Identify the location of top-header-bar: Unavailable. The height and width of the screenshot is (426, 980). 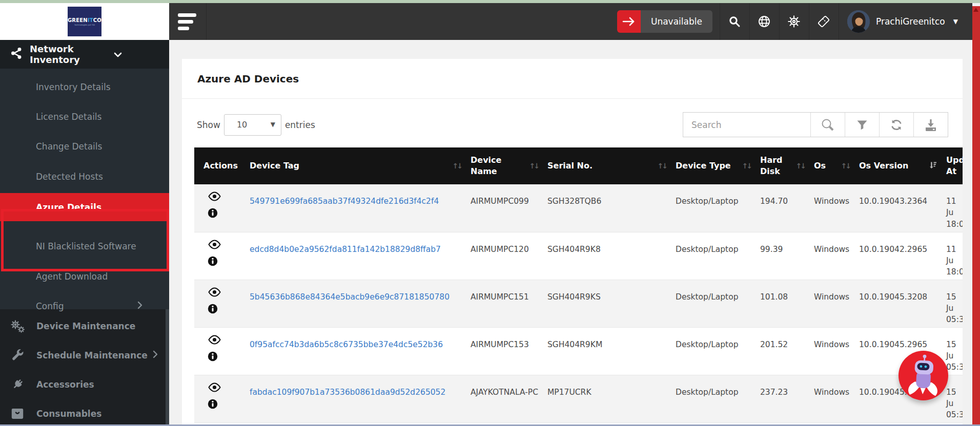
(571, 22).